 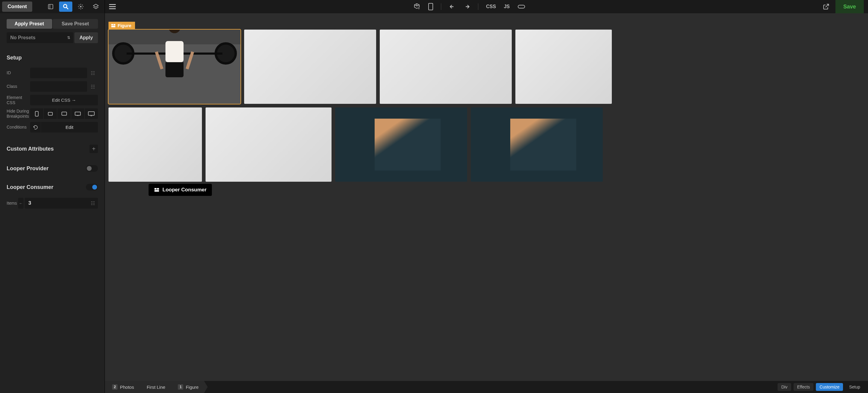 What do you see at coordinates (64, 114) in the screenshot?
I see `breakpoint-buttons` at bounding box center [64, 114].